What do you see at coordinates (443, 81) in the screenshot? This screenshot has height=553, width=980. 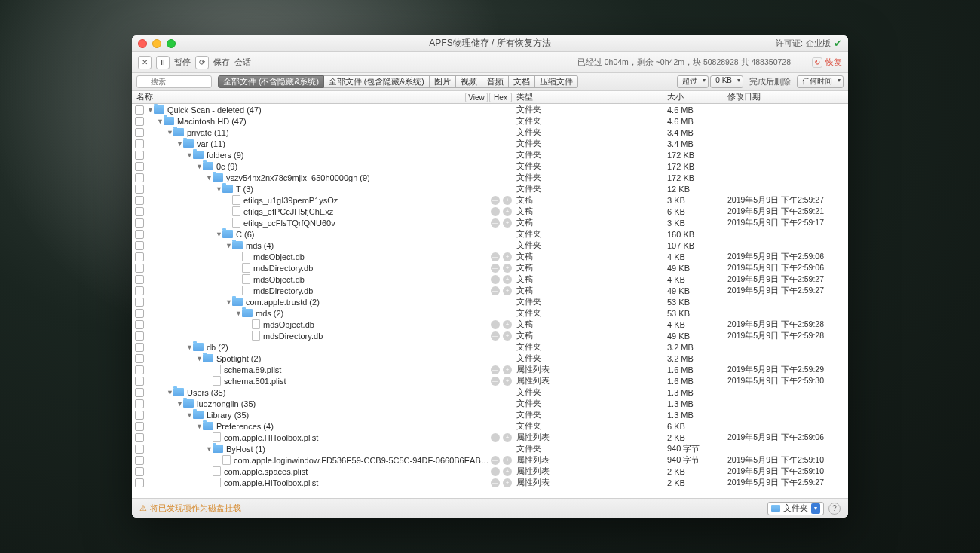 I see `filter-seg-2: 图片` at bounding box center [443, 81].